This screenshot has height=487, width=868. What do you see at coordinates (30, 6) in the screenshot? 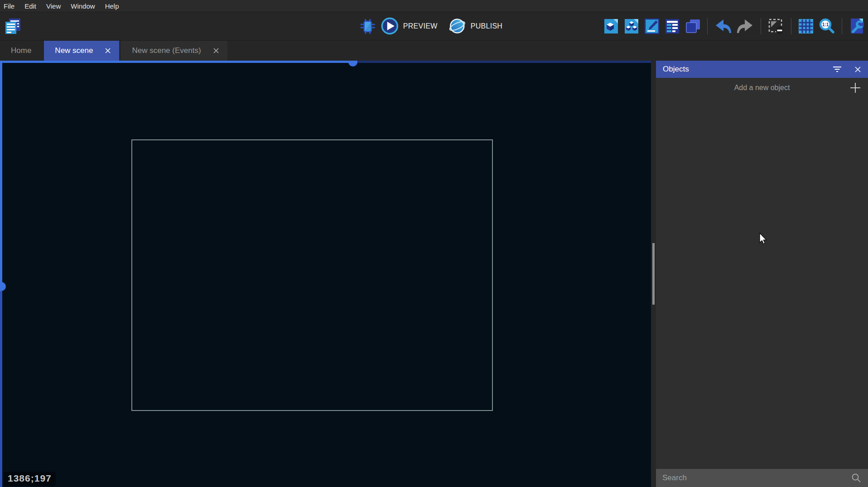
I see `menu-edit: Edit` at bounding box center [30, 6].